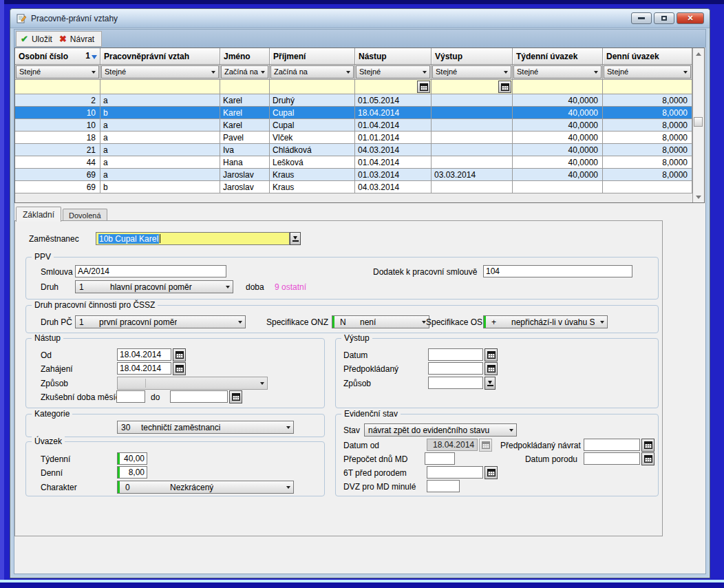 Image resolution: width=724 pixels, height=588 pixels. I want to click on dvz-input, so click(443, 486).